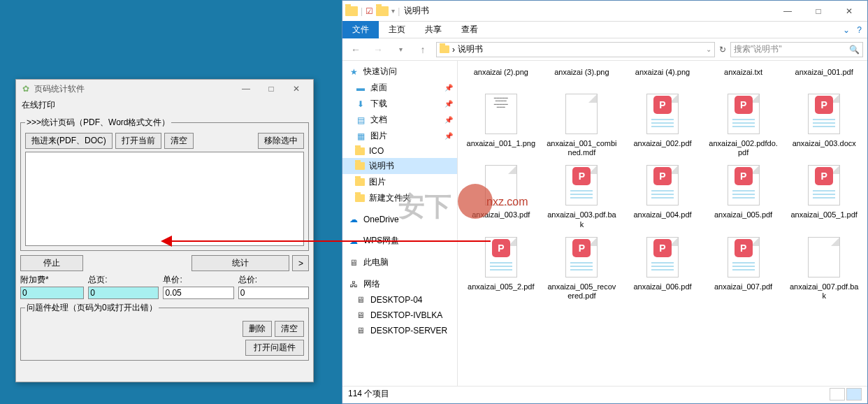 The height and width of the screenshot is (404, 868). What do you see at coordinates (138, 141) in the screenshot?
I see `open-current-button: 打开当前` at bounding box center [138, 141].